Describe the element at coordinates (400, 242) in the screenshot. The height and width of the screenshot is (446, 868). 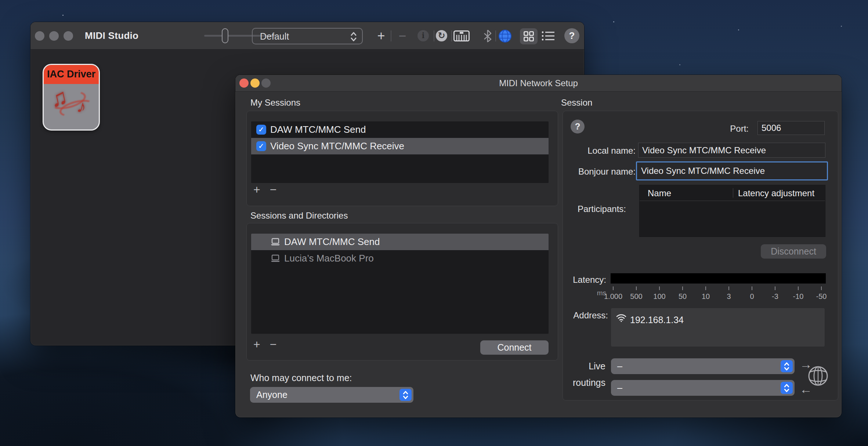
I see `directory-row-selected: DAW MTC/MMC Send` at that location.